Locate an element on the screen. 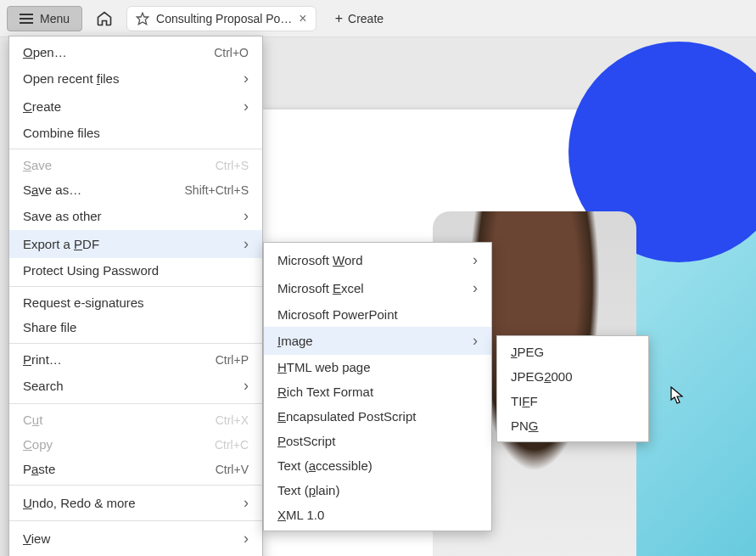 Image resolution: width=756 pixels, height=556 pixels. document-tab: Consulting Proposal Po… × is located at coordinates (221, 19).